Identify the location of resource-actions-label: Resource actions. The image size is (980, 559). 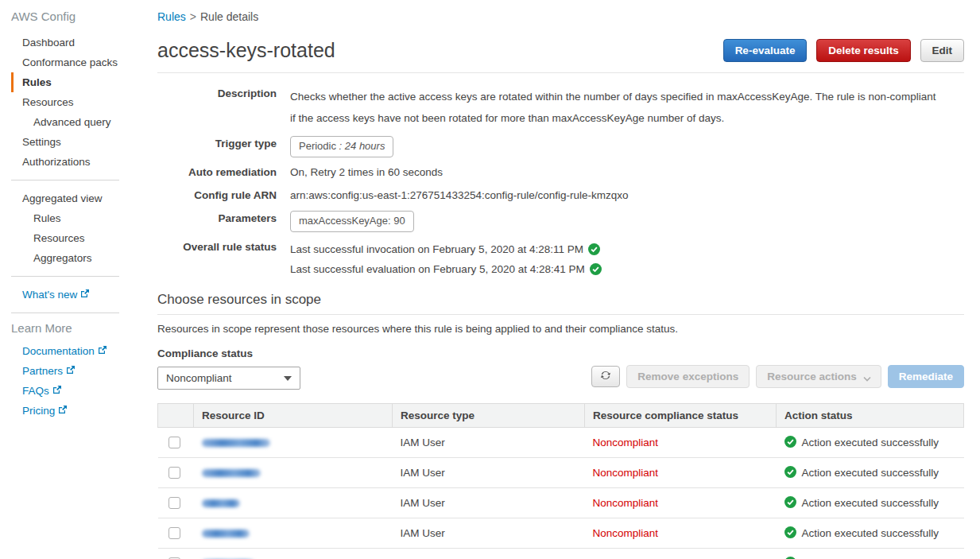
(812, 377).